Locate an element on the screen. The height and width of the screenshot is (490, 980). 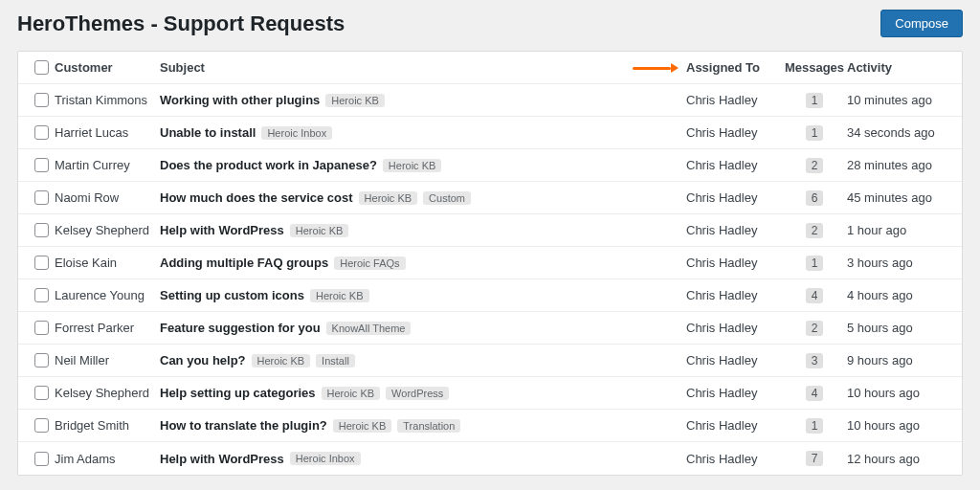
messages-count: 6 is located at coordinates (814, 198).